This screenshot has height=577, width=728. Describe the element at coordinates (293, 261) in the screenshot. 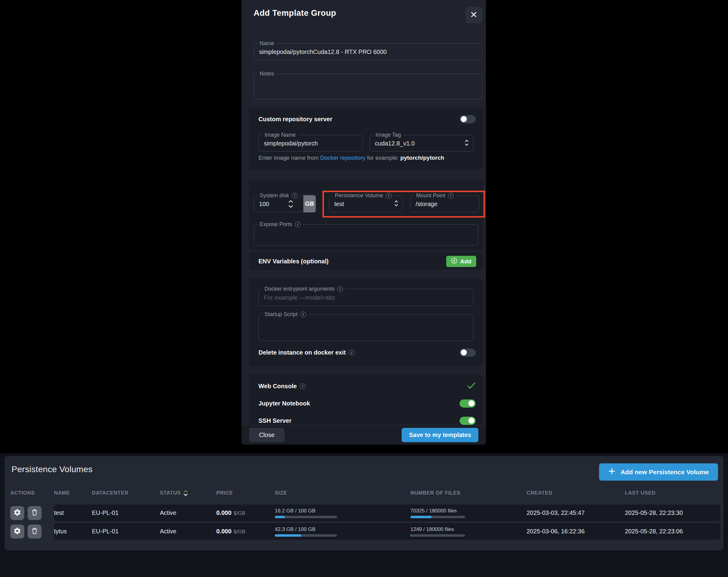

I see `env-variables-label: ENV Variables (optional)` at that location.